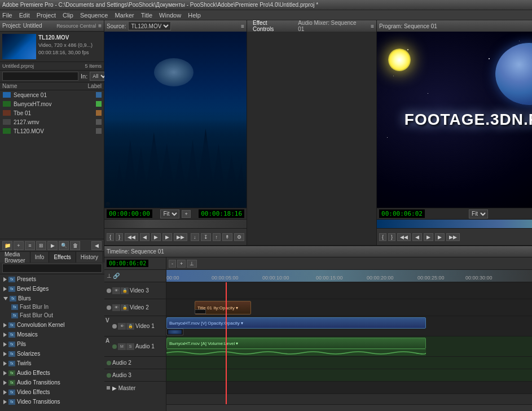 The image size is (532, 411). What do you see at coordinates (192, 264) in the screenshot?
I see `timeline-snap: ⊥` at bounding box center [192, 264].